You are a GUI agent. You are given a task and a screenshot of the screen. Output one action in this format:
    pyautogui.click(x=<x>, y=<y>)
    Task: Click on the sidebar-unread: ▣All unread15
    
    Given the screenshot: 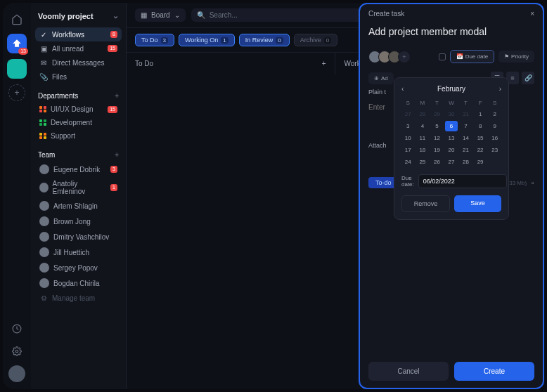 What is the action you would take?
    pyautogui.click(x=79, y=48)
    